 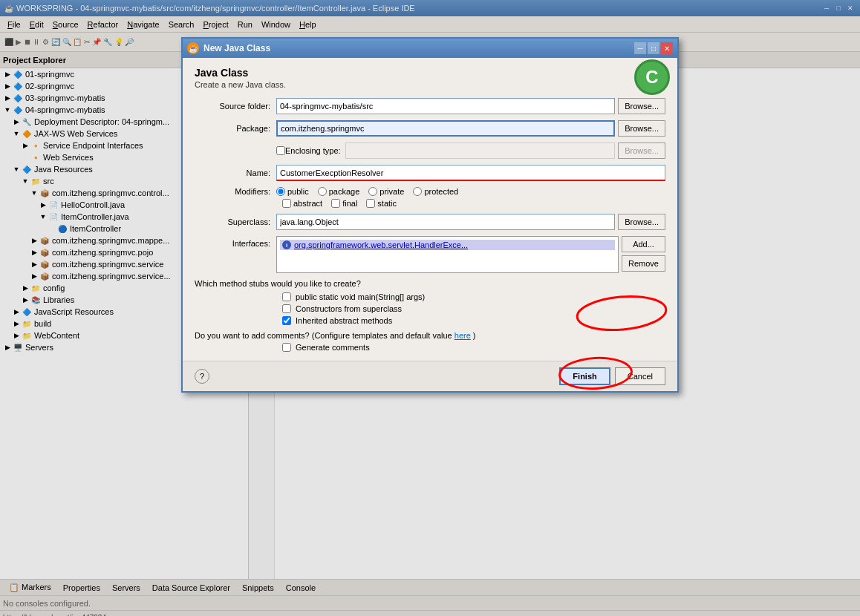 I want to click on dialog-title-controls: ─ □ ✕, so click(x=654, y=48).